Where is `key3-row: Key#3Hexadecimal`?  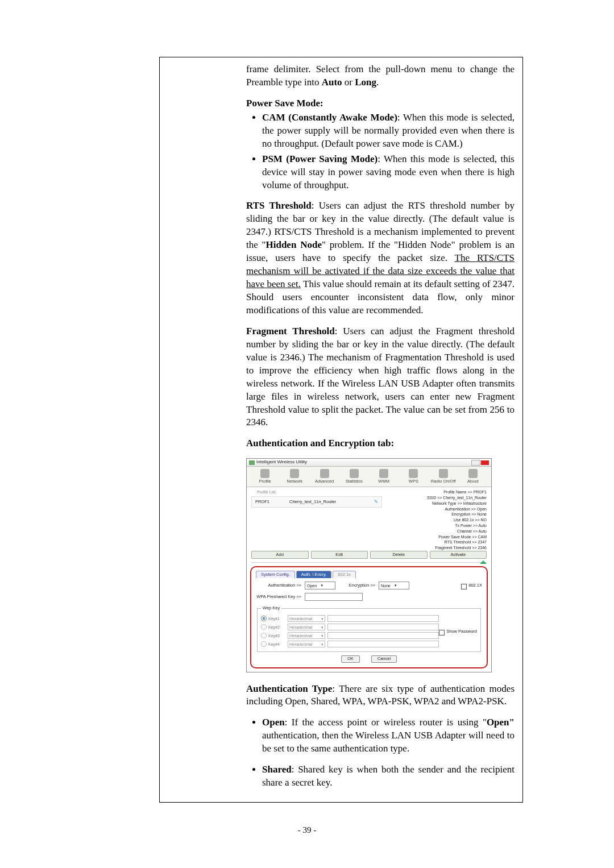
key3-row: Key#3Hexadecimal is located at coordinates (350, 636).